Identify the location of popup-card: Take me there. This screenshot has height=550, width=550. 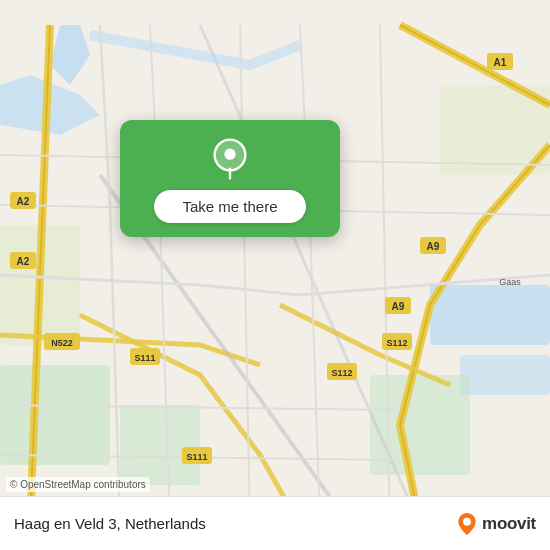
(230, 178).